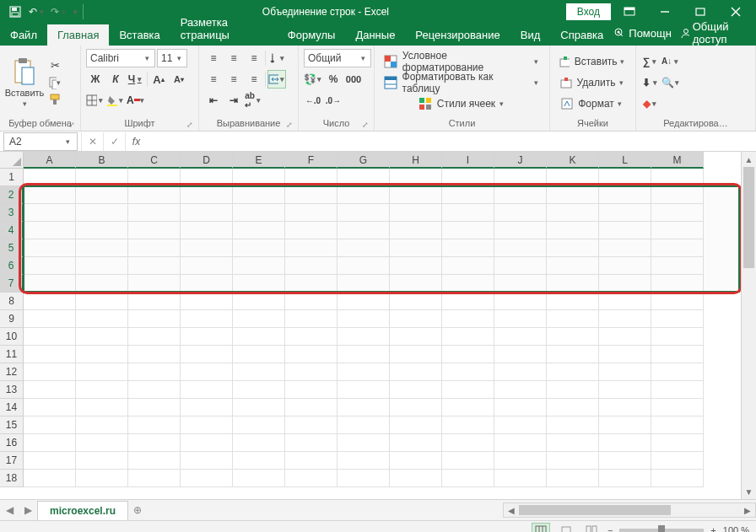  What do you see at coordinates (457, 35) in the screenshot?
I see `tab-review: Рецензирование` at bounding box center [457, 35].